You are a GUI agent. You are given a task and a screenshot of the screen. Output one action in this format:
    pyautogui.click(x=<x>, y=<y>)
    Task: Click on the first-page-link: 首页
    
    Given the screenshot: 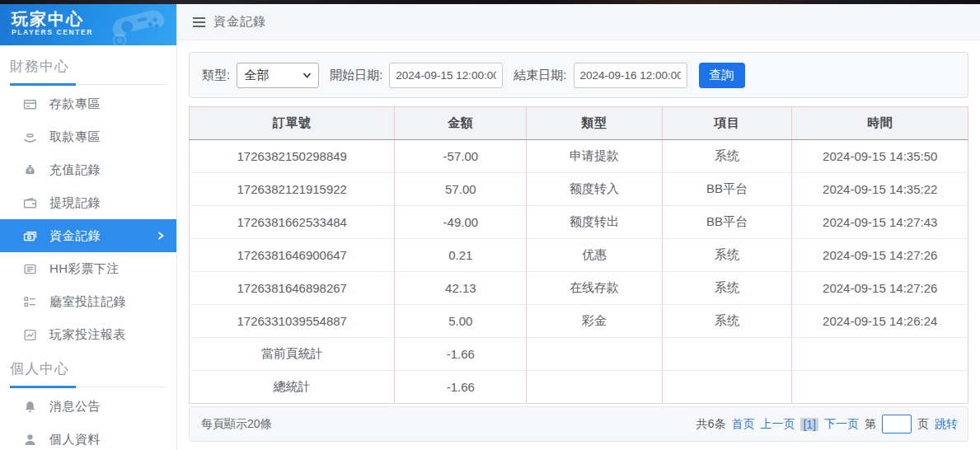 What is the action you would take?
    pyautogui.click(x=743, y=424)
    